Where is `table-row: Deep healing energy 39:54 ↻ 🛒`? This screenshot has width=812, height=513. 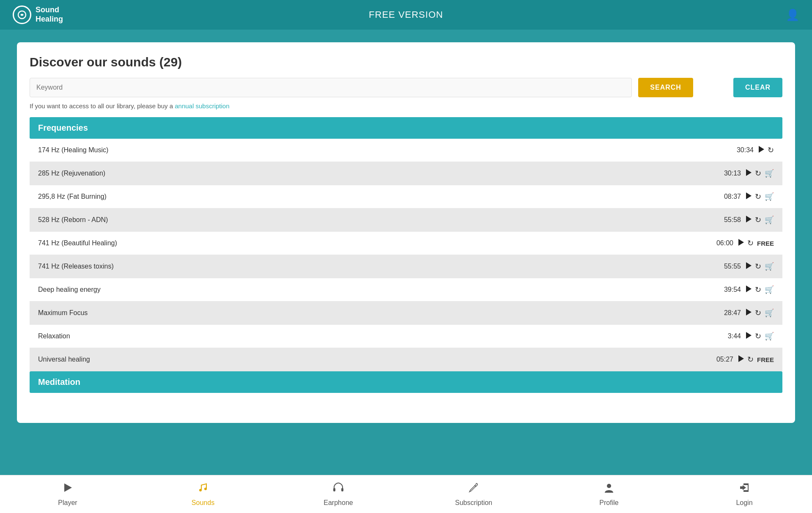 table-row: Deep healing energy 39:54 ↻ 🛒 is located at coordinates (406, 290).